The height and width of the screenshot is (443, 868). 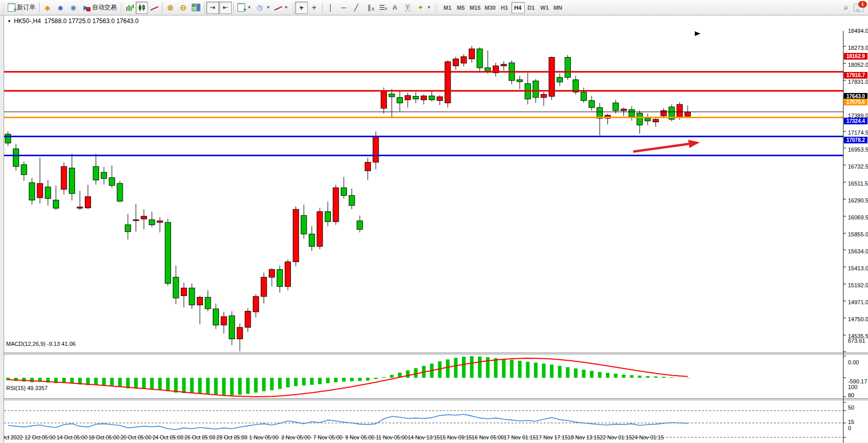 What do you see at coordinates (225, 8) in the screenshot?
I see `chart-shift-icon: ⇤` at bounding box center [225, 8].